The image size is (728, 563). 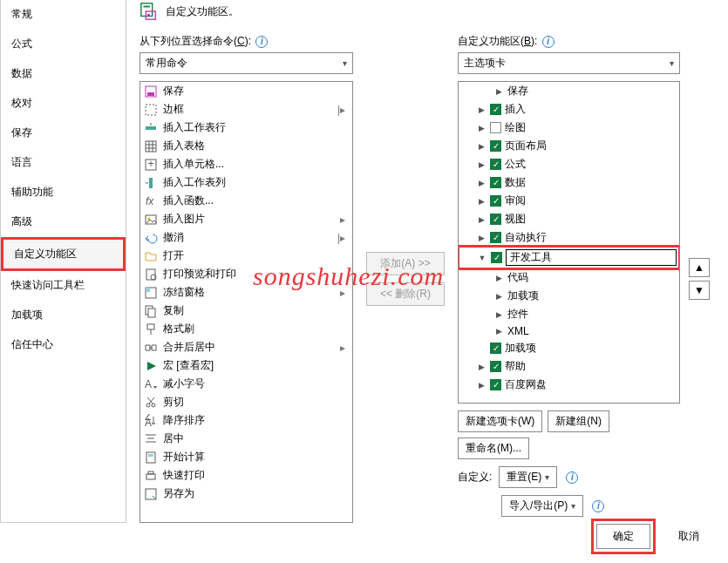 I want to click on sidebar-item: 快速访问工具栏, so click(x=63, y=286).